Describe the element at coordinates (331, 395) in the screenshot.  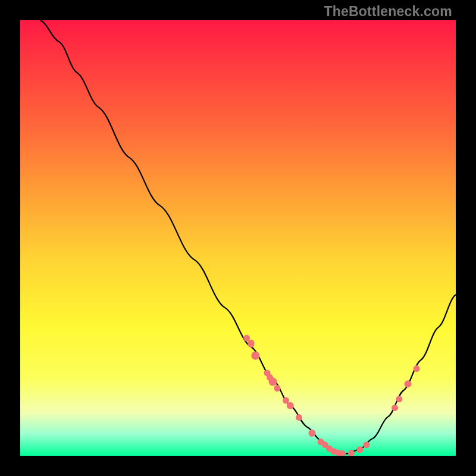
I see `data-markers` at that location.